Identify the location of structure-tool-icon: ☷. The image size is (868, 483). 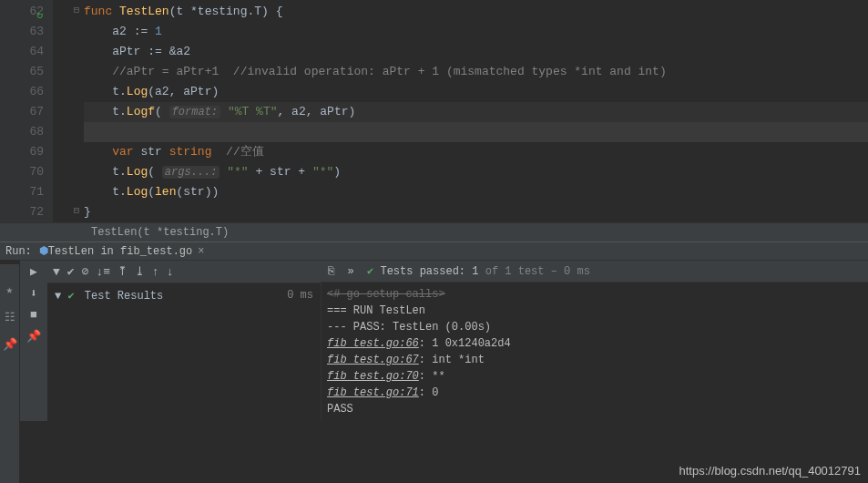
(10, 317).